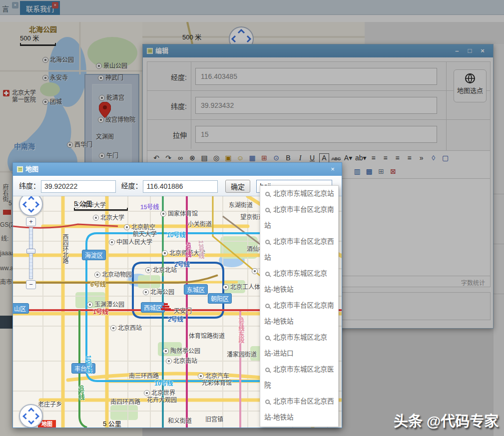 The width and height of the screenshot is (504, 436). Describe the element at coordinates (299, 306) in the screenshot. I see `search-suggestions-dropdown: 北京市东城区北京站北京市丰台区北京南站北京市丰台区北京西站北京市东城区北京站-地…` at that location.